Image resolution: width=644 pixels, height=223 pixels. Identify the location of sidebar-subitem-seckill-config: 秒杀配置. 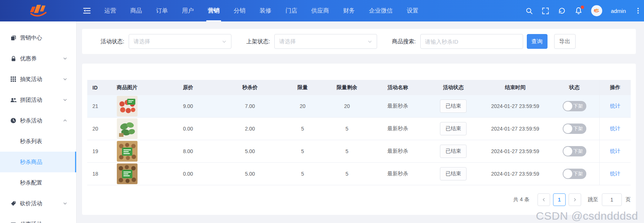
(38, 183).